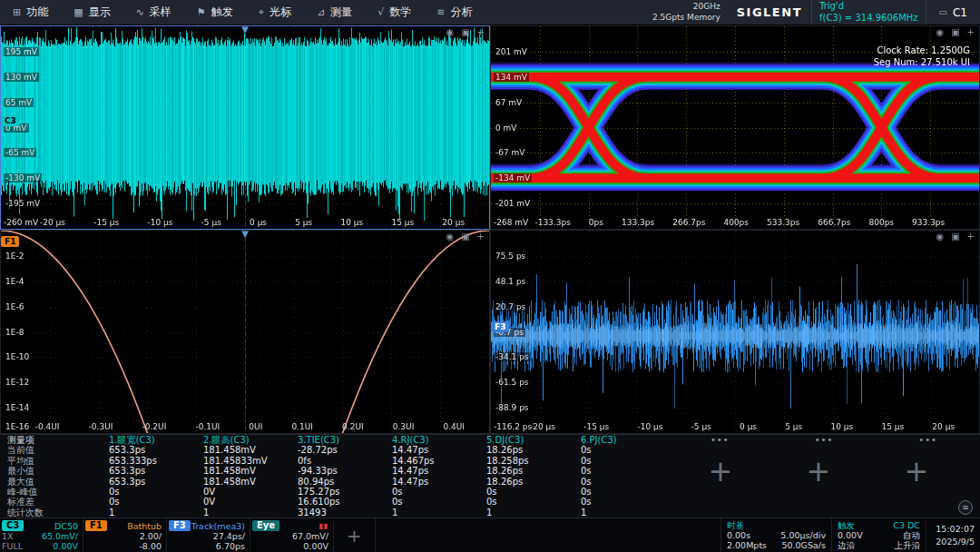 This screenshot has height=552, width=980. Describe the element at coordinates (17, 408) in the screenshot. I see `y-axis-label: 1E-14` at that location.